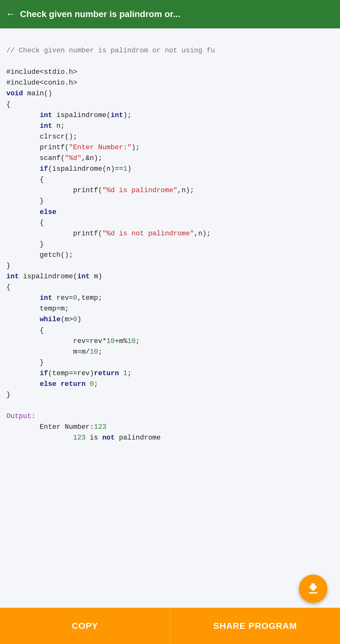 The height and width of the screenshot is (644, 340). Describe the element at coordinates (106, 374) in the screenshot. I see `code-keyword-return1: return` at that location.